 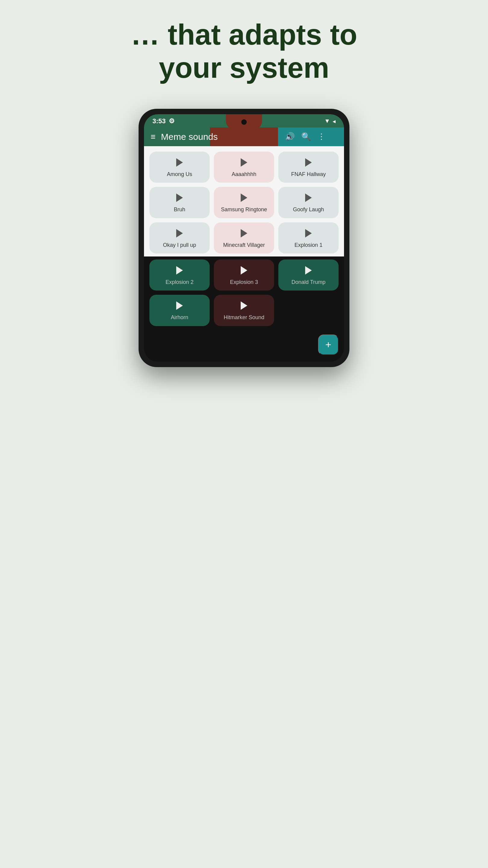 I want to click on phone-shell: 3:53 ⚙ ▼ ◂ ≡ Meme sounds 🔊 🔍 ⋮, so click(x=244, y=238).